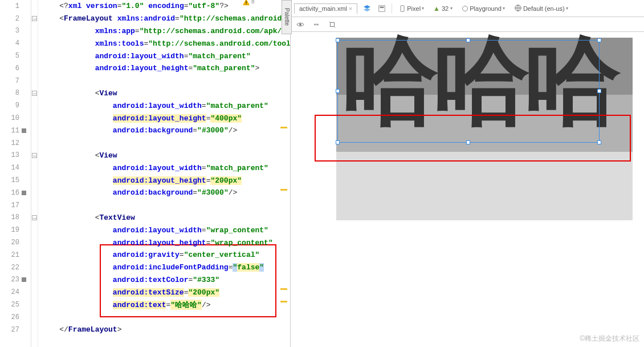 This screenshot has height=347, width=644. What do you see at coordinates (166, 230) in the screenshot?
I see `code-line: android:layout_width="wrap_content"` at bounding box center [166, 230].